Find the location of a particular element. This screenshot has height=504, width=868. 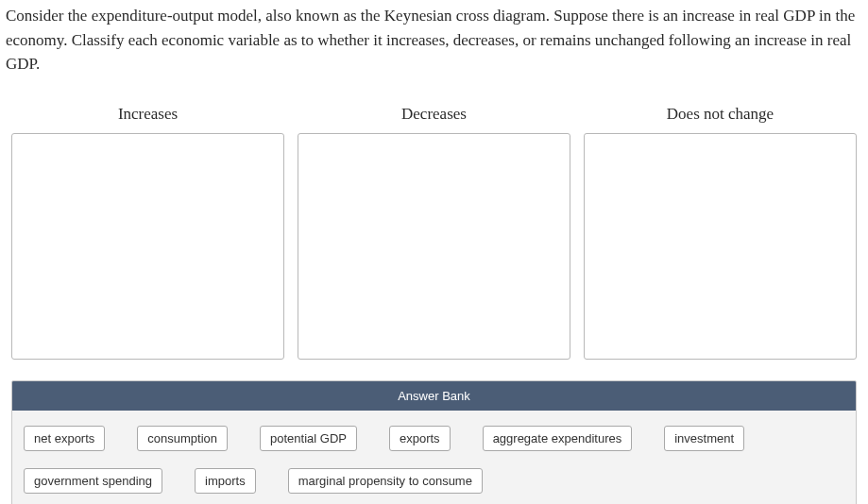

tile-consumption: consumption is located at coordinates (182, 438).